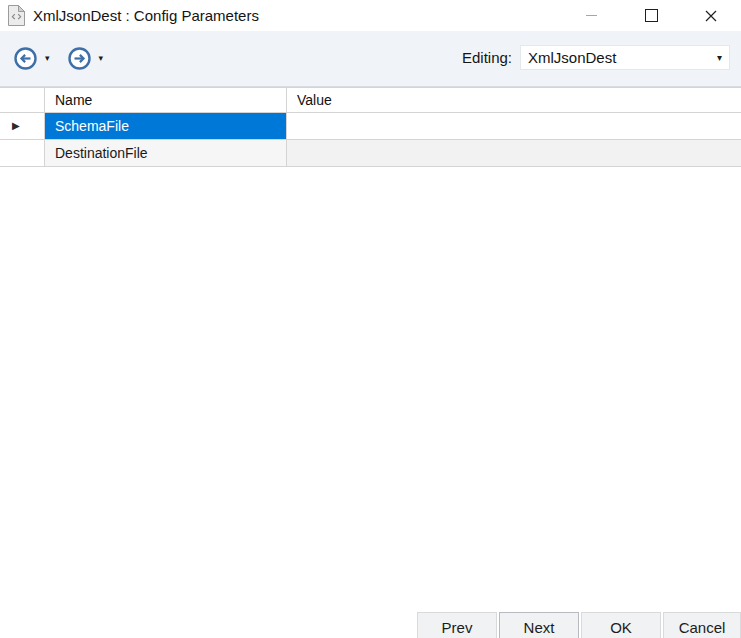 This screenshot has height=638, width=741. Describe the element at coordinates (568, 58) in the screenshot. I see `editing-combobox-value: XmlJsonDest` at that location.